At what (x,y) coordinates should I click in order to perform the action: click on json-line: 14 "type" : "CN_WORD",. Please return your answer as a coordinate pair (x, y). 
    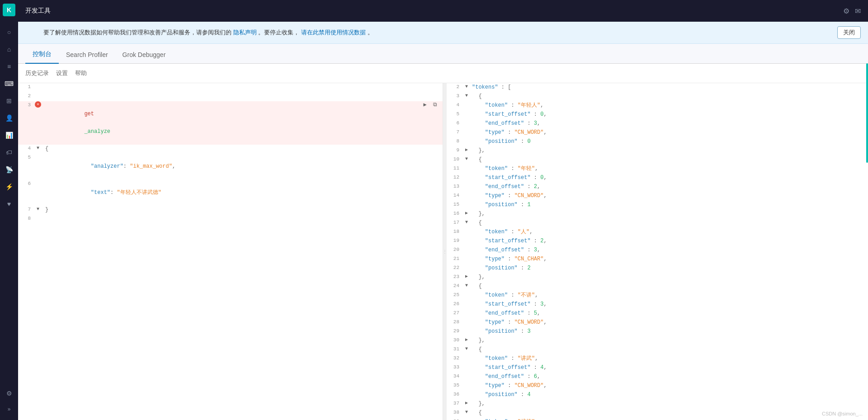
    Looking at the image, I should click on (657, 196).